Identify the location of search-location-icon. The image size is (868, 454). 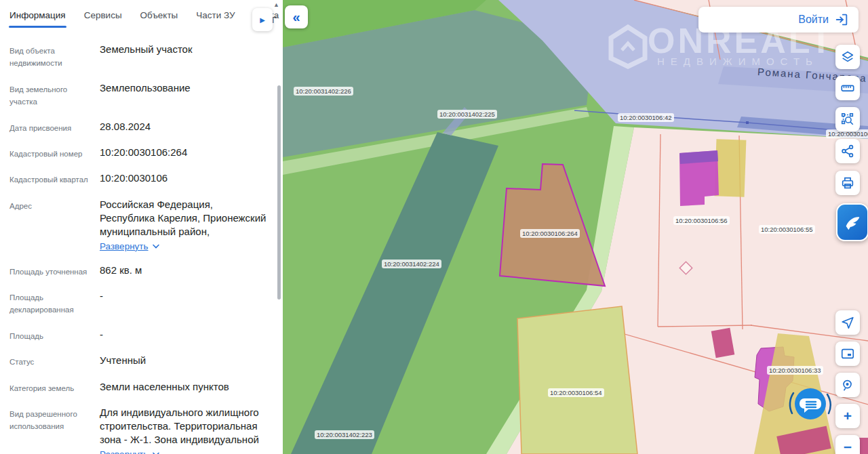
(848, 385).